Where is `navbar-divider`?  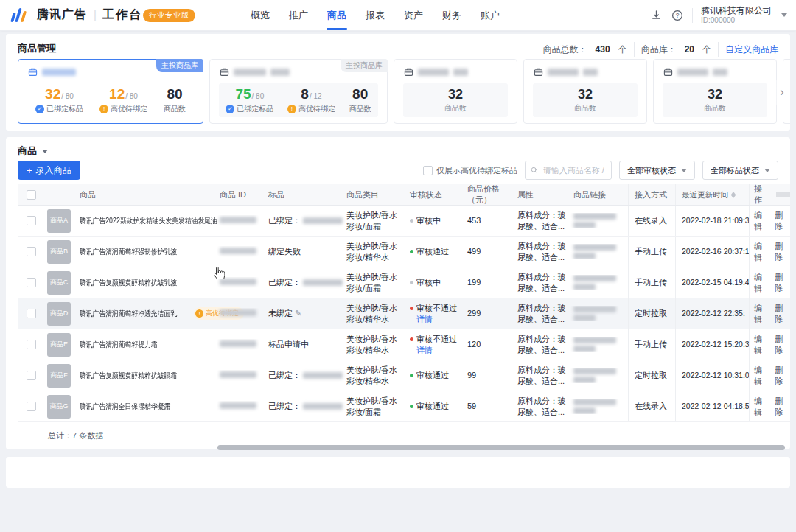 navbar-divider is located at coordinates (693, 15).